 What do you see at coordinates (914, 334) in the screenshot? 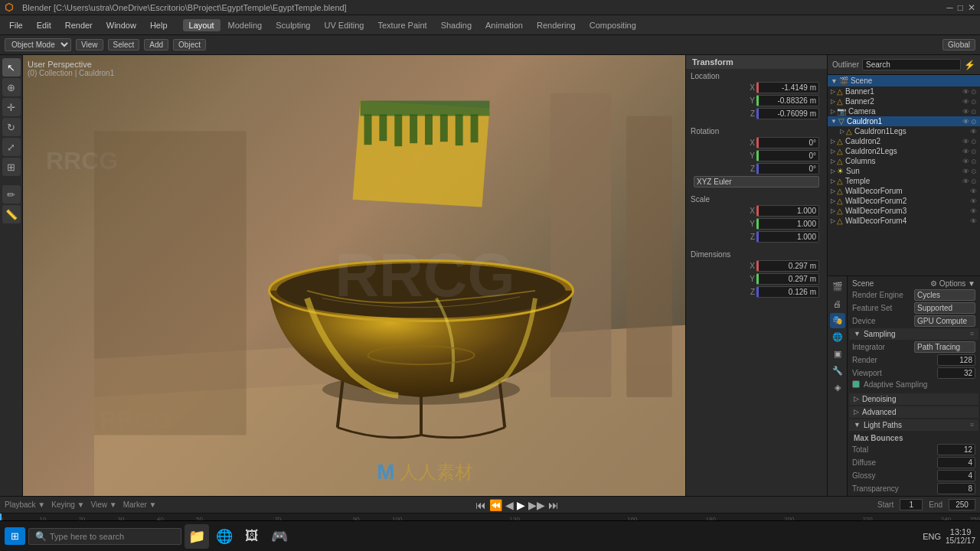
I see `sampling-header: ▼ Sampling ≡` at bounding box center [914, 334].